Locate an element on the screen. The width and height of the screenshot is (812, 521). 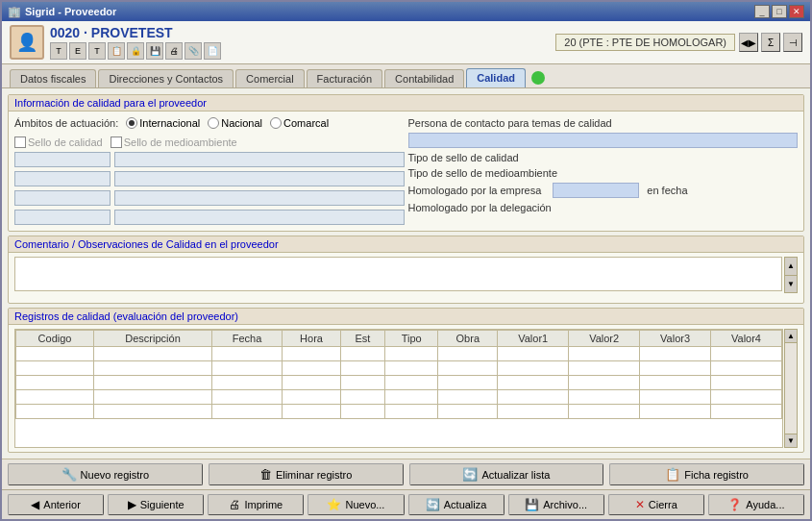
table-scroll-down: ▼ is located at coordinates (791, 440).